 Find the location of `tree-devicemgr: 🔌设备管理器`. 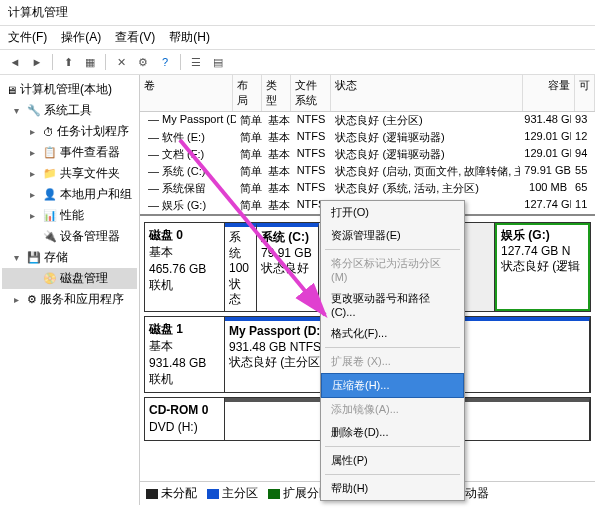

tree-devicemgr: 🔌设备管理器 is located at coordinates (70, 236).